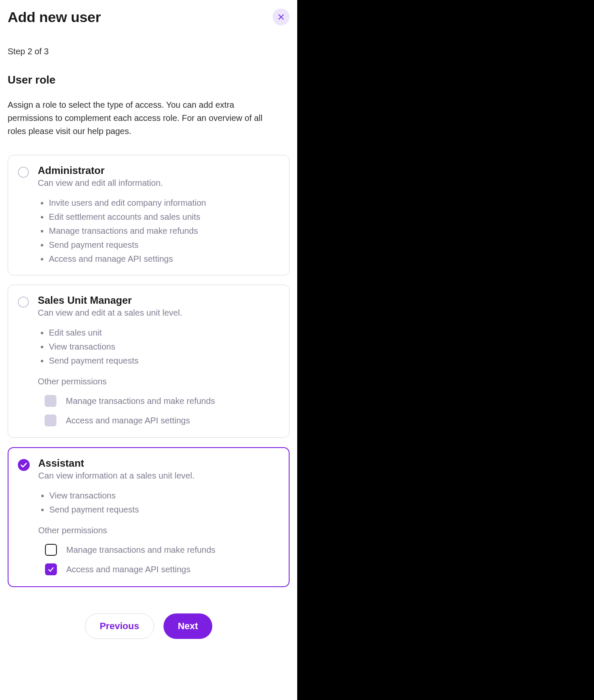 Image resolution: width=594 pixels, height=700 pixels. What do you see at coordinates (164, 231) in the screenshot?
I see `role-bullet: Manage transactions and make refunds` at bounding box center [164, 231].